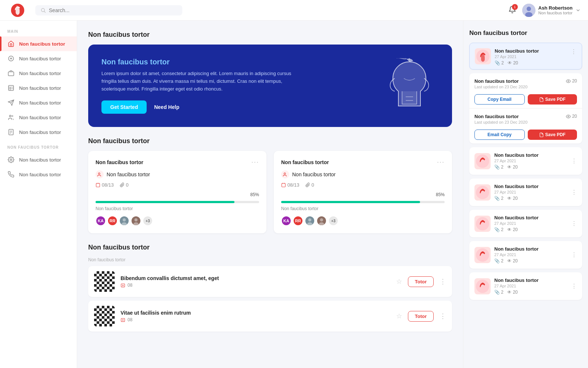  What do you see at coordinates (101, 221) in the screenshot?
I see `avatar-ka: KA` at bounding box center [101, 221].